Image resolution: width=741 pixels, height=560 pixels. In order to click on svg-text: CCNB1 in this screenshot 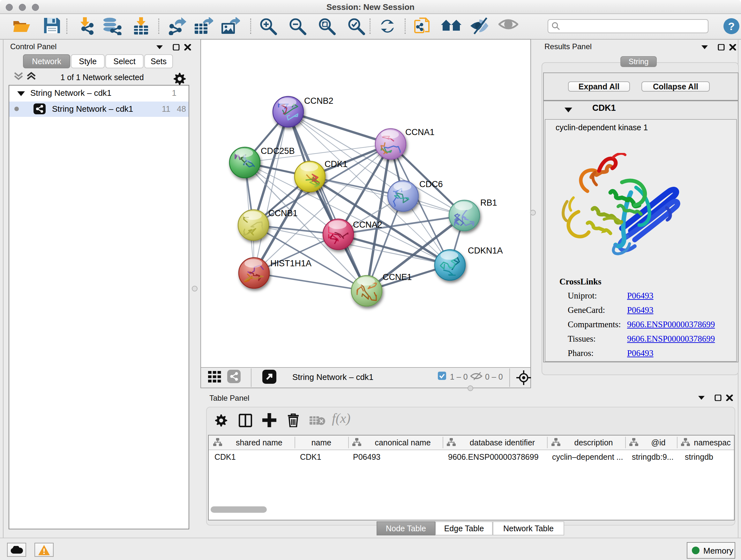, I will do `click(283, 213)`.